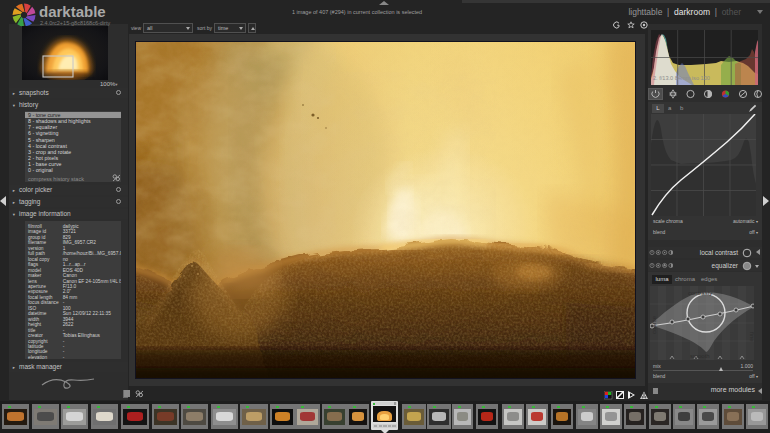  What do you see at coordinates (682, 78) in the screenshot?
I see `svg-text: 2. f/13.0 84mm iso 100` at bounding box center [682, 78].